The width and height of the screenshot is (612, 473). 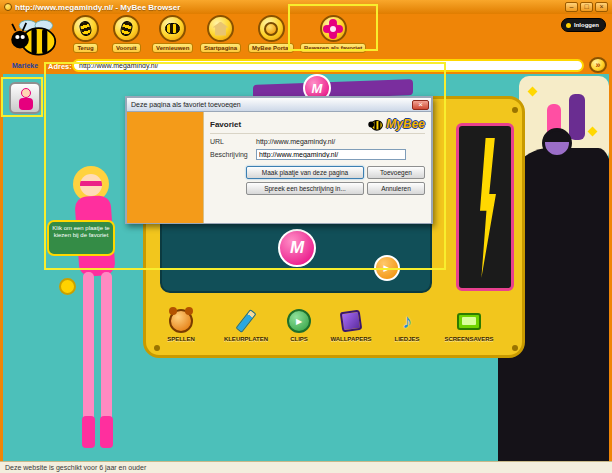 What do you see at coordinates (306, 66) in the screenshot?
I see `address-bar-row: Marieke Adres: http://www.megamindy.nl/ …` at bounding box center [306, 66].